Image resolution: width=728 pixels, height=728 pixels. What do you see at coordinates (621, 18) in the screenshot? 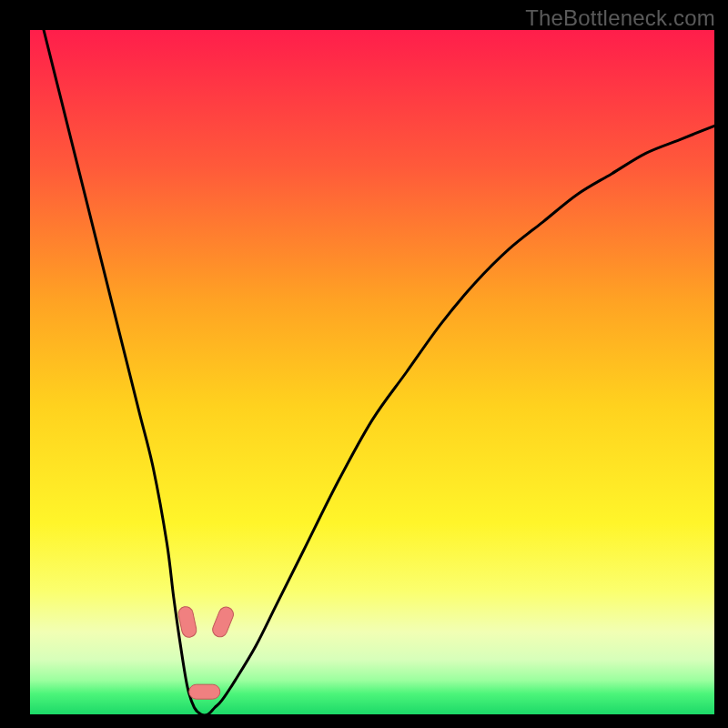
I see `watermark-text: TheBottleneck.com` at bounding box center [621, 18].